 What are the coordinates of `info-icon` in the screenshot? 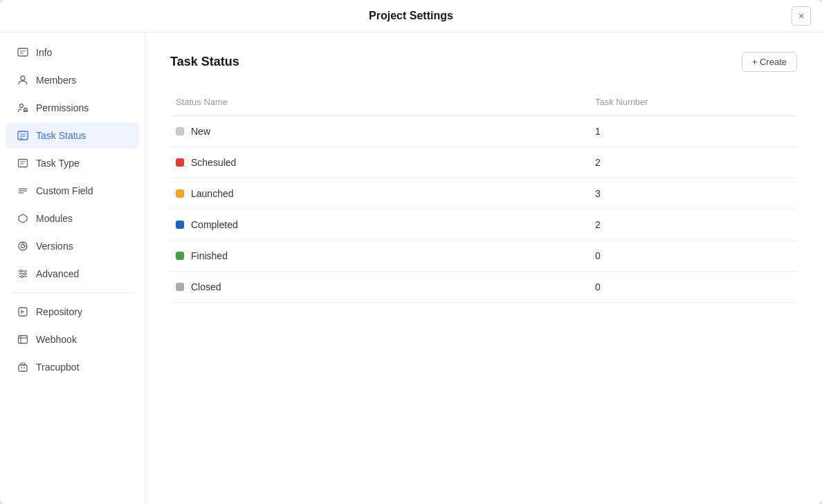 It's located at (23, 53).